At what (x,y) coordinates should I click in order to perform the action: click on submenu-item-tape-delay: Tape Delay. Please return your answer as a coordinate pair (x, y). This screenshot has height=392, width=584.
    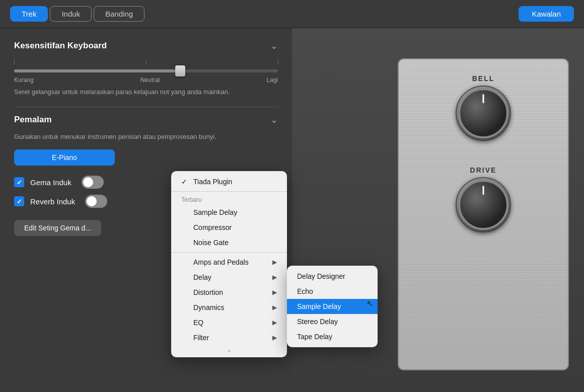
    Looking at the image, I should click on (332, 337).